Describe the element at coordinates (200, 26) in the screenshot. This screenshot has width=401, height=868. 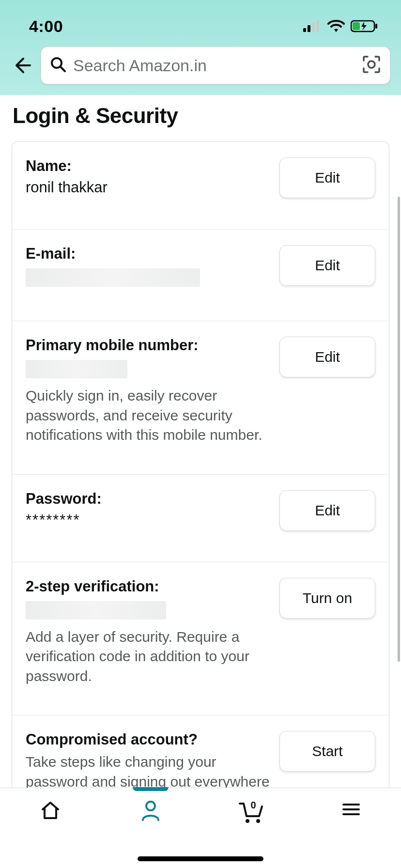
I see `status-bar: 4:00` at that location.